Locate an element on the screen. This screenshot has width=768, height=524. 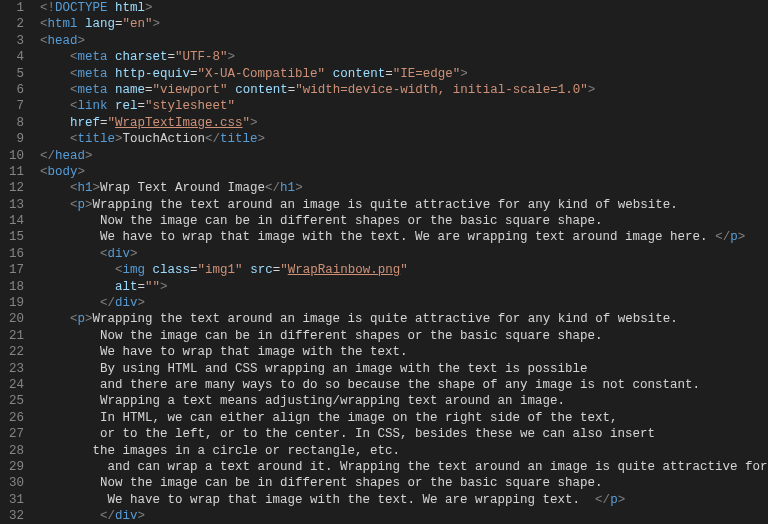
line-number: 31 is located at coordinates (12, 500).